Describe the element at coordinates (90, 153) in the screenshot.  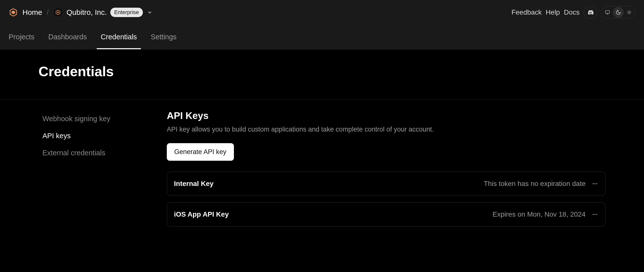
I see `sidebar-item-external: External credentials` at that location.